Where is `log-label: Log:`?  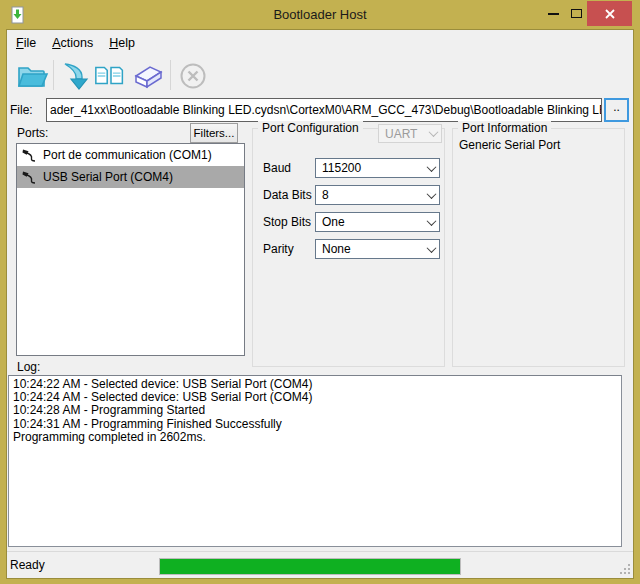
log-label: Log: is located at coordinates (28, 367).